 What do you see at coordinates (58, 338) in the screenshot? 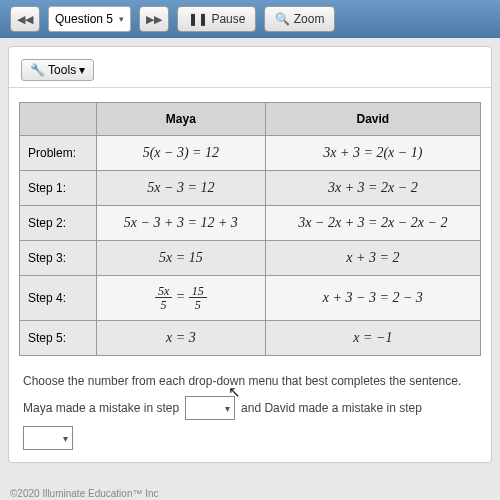
I see `row-label: Step 5:` at bounding box center [58, 338].